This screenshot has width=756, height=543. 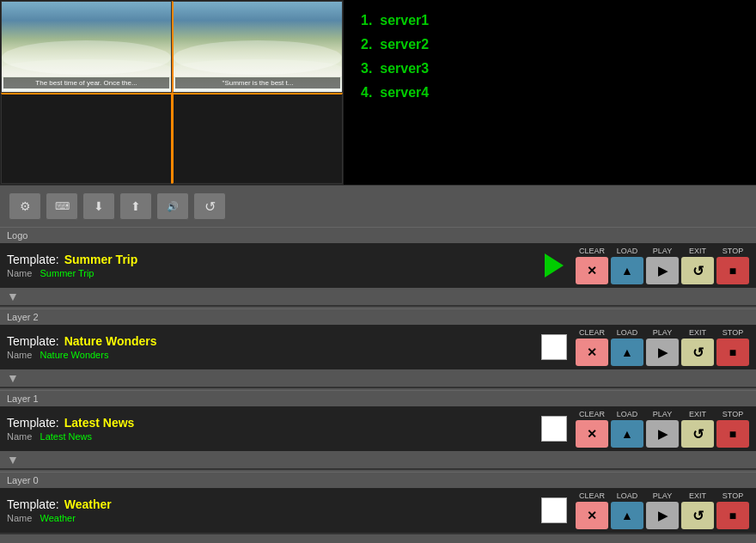 What do you see at coordinates (698, 265) in the screenshot?
I see `ctrl-group-exit-logo: EXIT` at bounding box center [698, 265].